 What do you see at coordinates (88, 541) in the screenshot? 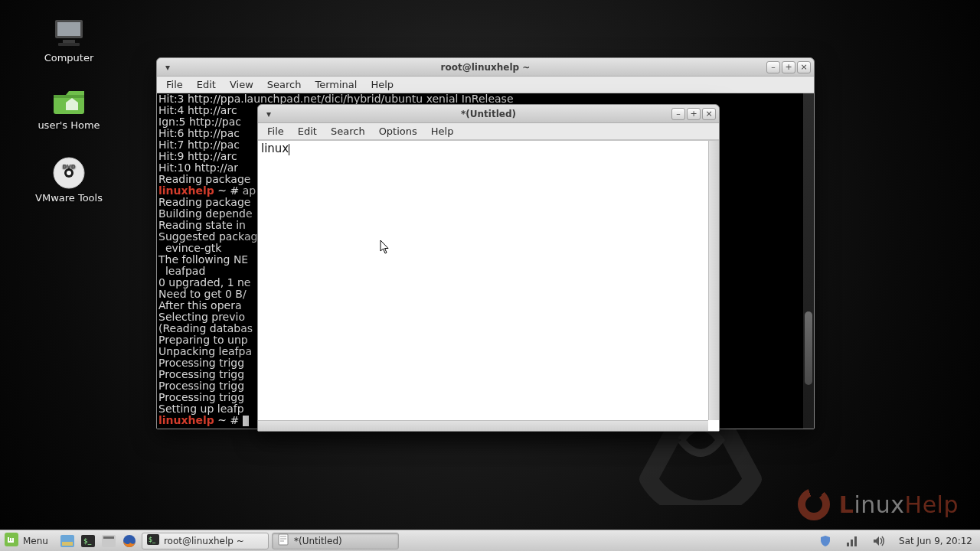
I see `launcher-terminal: $_` at bounding box center [88, 541].